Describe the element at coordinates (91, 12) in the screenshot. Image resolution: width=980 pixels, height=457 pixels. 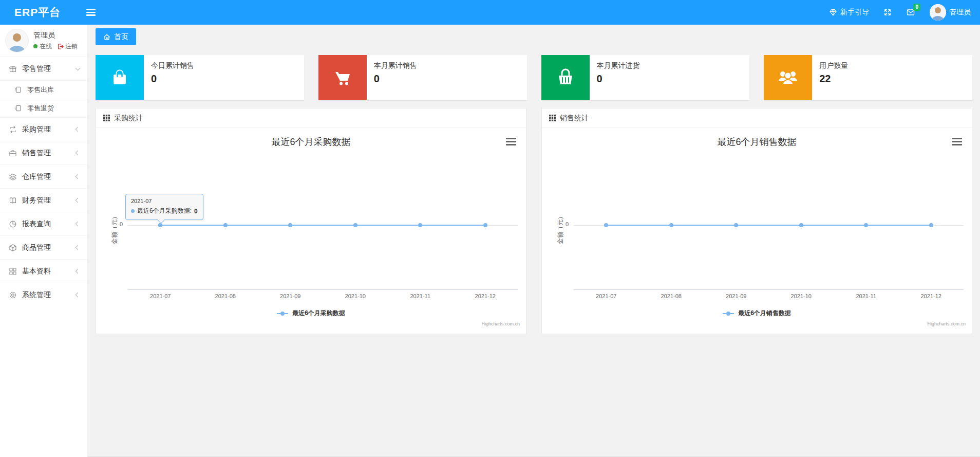
I see `sidebar-toggle-icon` at that location.